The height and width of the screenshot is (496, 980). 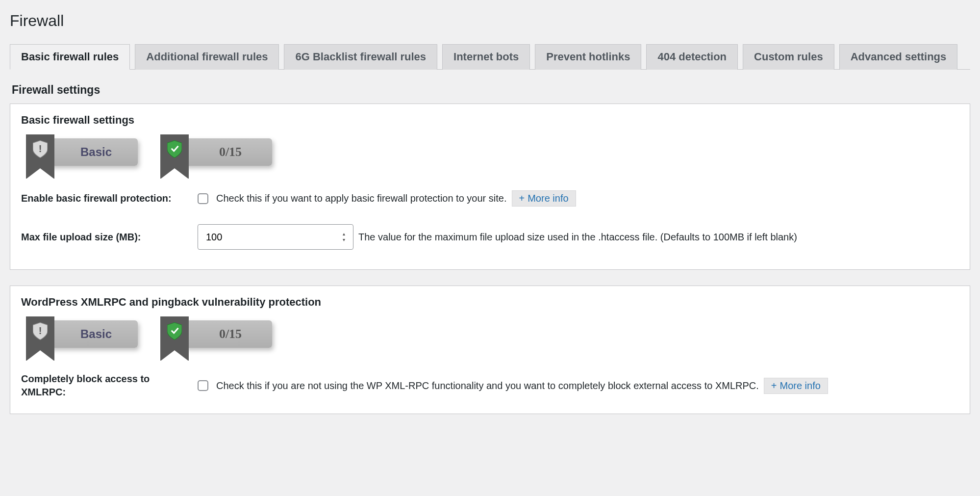 What do you see at coordinates (228, 334) in the screenshot?
I see `badge-score-pill-2: 0/15` at bounding box center [228, 334].